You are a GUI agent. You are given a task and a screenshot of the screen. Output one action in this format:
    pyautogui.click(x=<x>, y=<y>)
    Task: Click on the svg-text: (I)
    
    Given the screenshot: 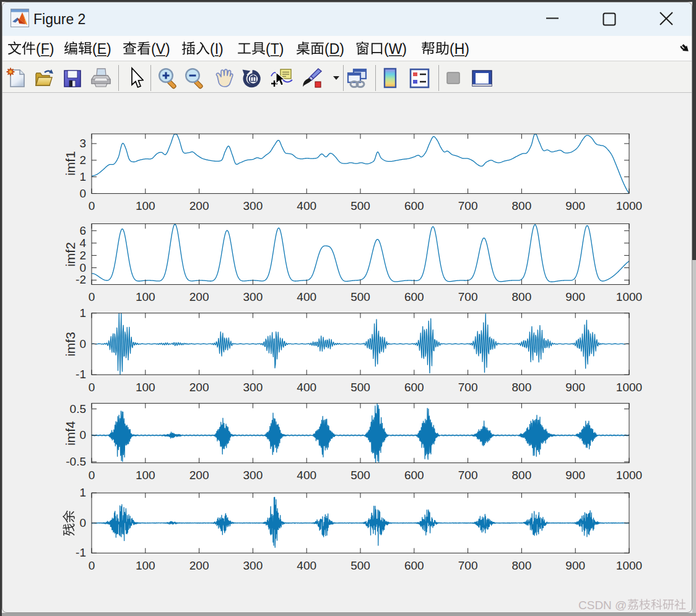 What is the action you would take?
    pyautogui.click(x=217, y=49)
    